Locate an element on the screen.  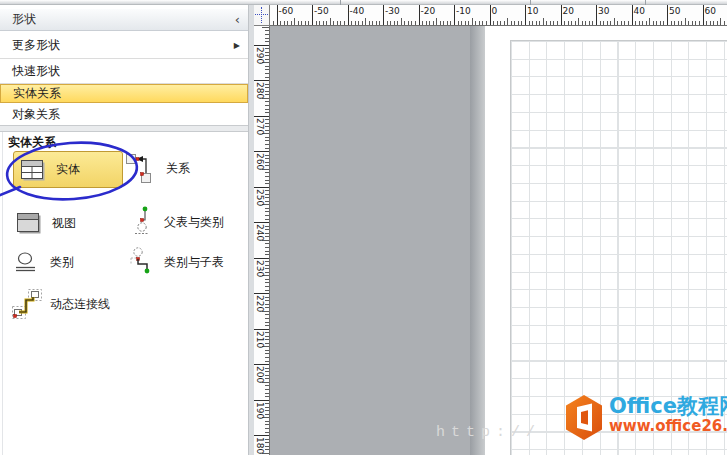
panel-collapse-icon: ‹ is located at coordinates (238, 20).